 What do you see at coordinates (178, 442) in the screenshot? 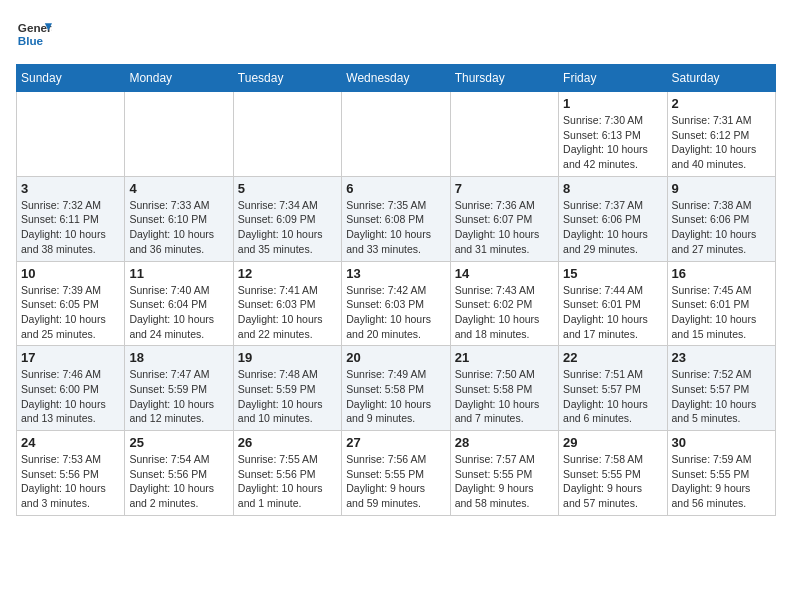
I see `day-number: 25` at bounding box center [178, 442].